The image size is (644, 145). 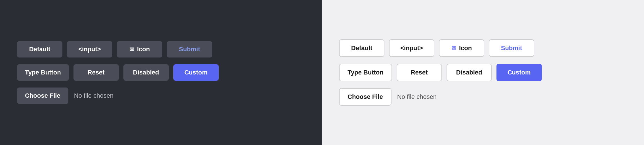 What do you see at coordinates (90, 49) in the screenshot?
I see `dark-input-button: <input>` at bounding box center [90, 49].